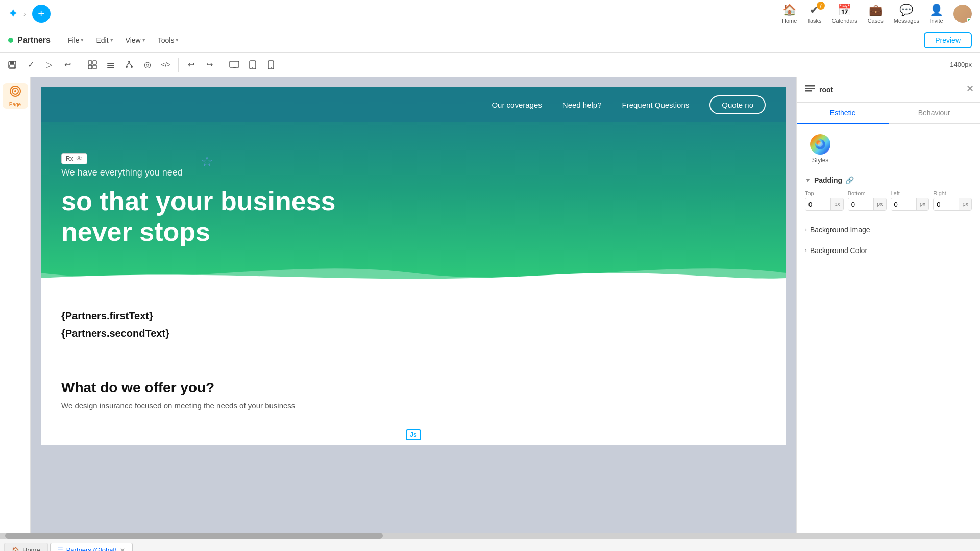 The image size is (980, 551). What do you see at coordinates (207, 161) in the screenshot?
I see `star-icon: ☆` at bounding box center [207, 161].